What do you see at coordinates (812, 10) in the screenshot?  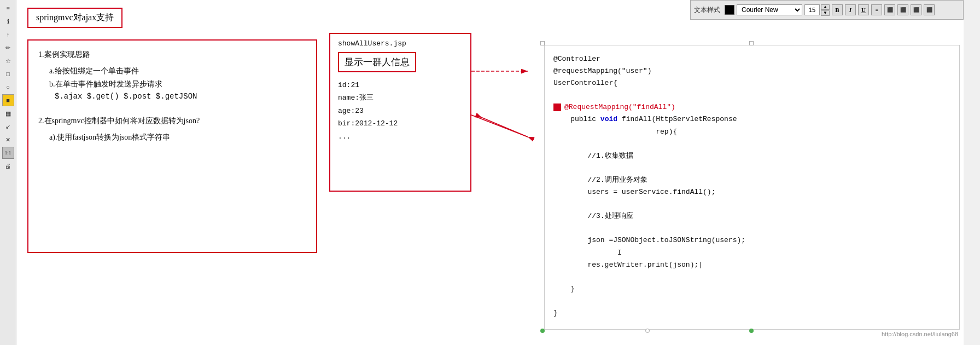 I see `font-size-input: 15` at bounding box center [812, 10].